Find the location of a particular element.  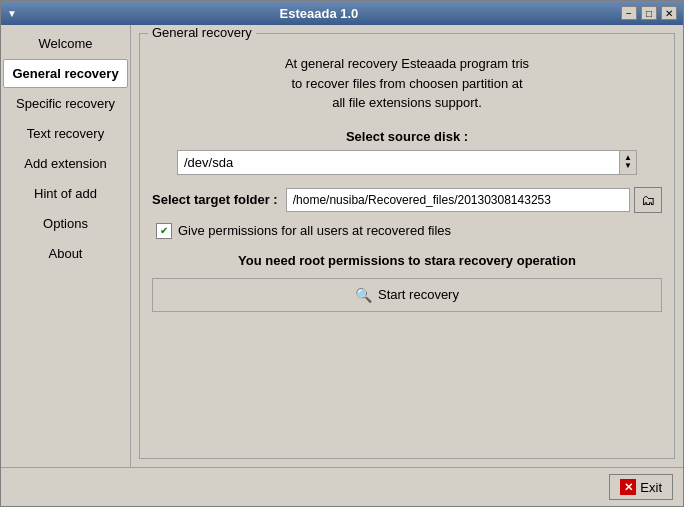

sidebar-item-about: About is located at coordinates (66, 254).